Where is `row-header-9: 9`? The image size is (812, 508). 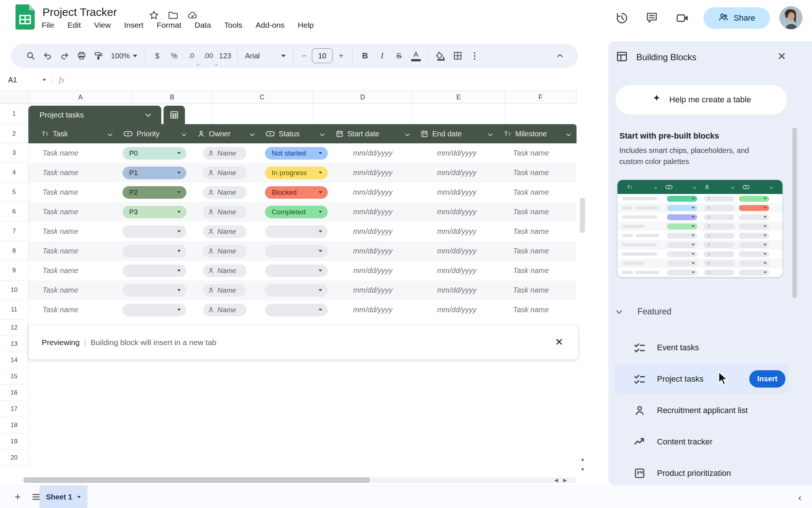 row-header-9: 9 is located at coordinates (14, 270).